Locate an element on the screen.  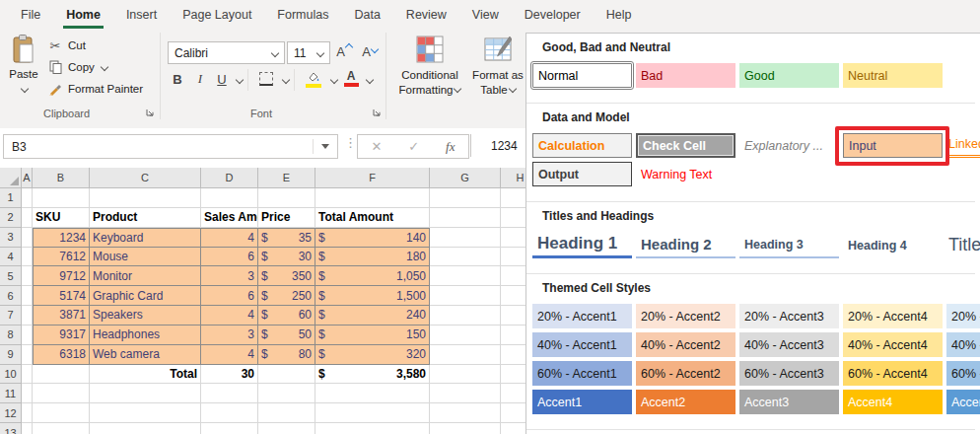
enter-icon: ✓ is located at coordinates (414, 146).